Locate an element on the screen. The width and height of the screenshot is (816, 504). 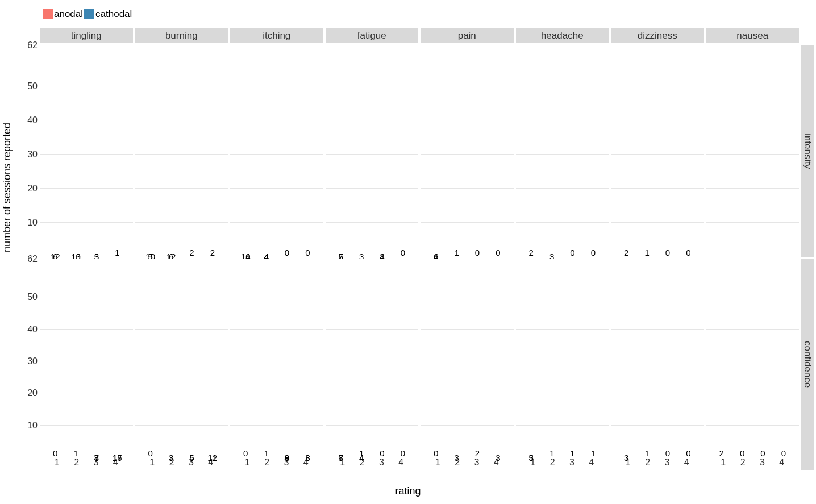
x-axis-label: rating is located at coordinates (408, 491).